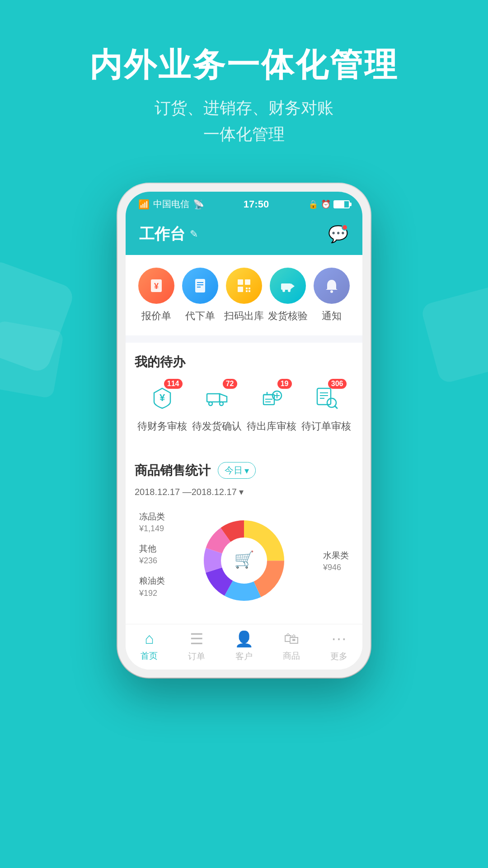  What do you see at coordinates (217, 426) in the screenshot?
I see `delivery-label: 待发货确认` at bounding box center [217, 426].